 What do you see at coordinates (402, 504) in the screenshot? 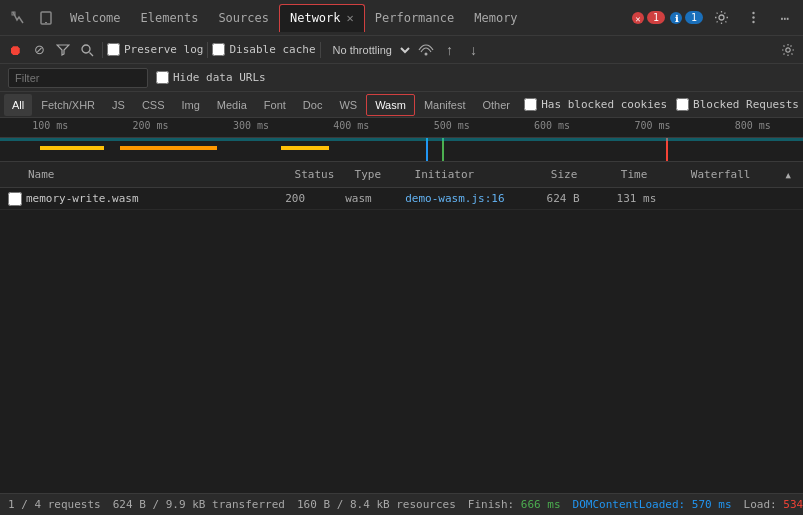
I see `status-bar: 1 / 4 requests 624 B / 9.9 kB transferre…` at bounding box center [402, 504].